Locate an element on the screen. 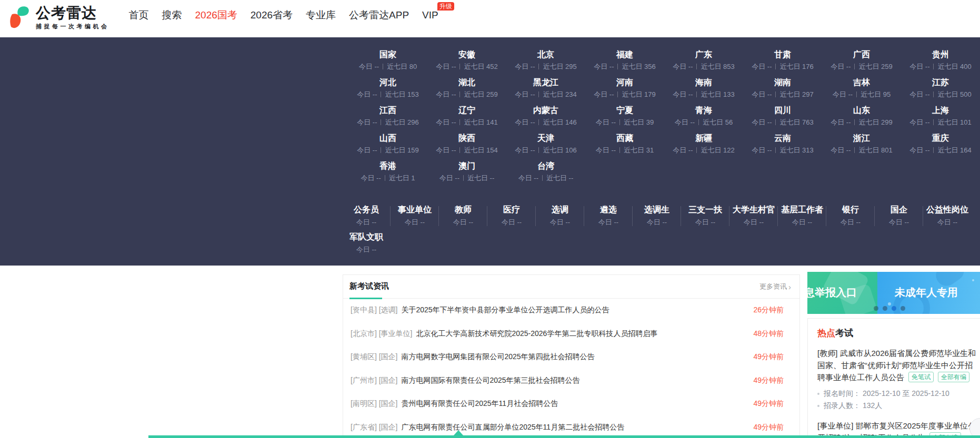  nav-item: 公考雷达APP is located at coordinates (379, 15).